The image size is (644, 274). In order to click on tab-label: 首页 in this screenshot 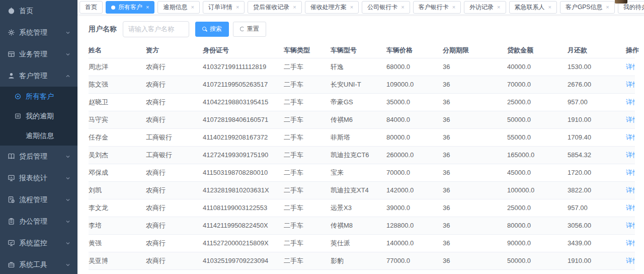, I will do `click(91, 7)`.